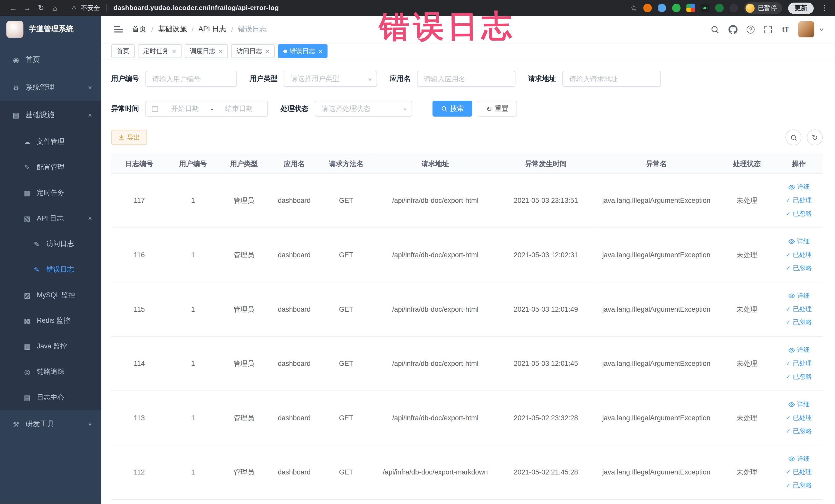  Describe the element at coordinates (769, 29) in the screenshot. I see `fullscreen-icon` at that location.